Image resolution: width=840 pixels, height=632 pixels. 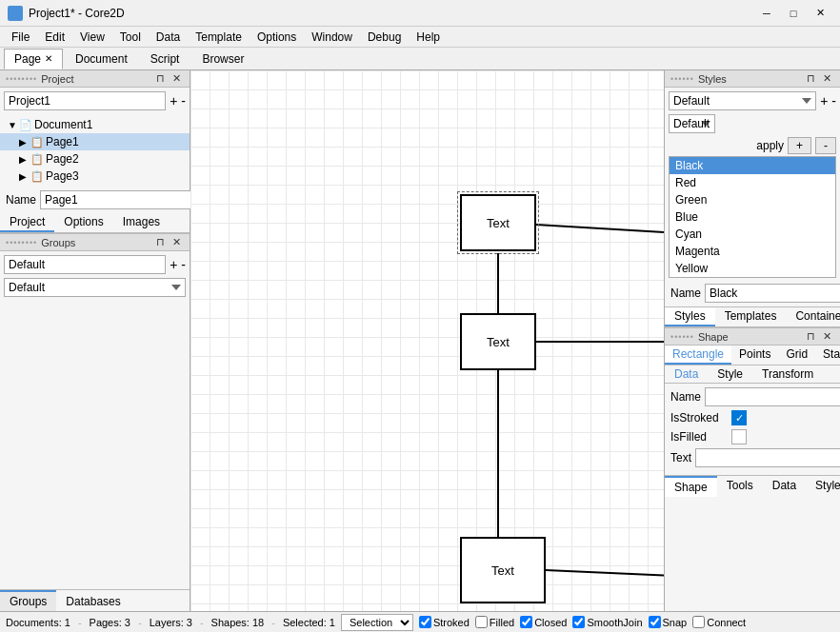 I want to click on right-tab-templates: Templates, so click(x=750, y=317).